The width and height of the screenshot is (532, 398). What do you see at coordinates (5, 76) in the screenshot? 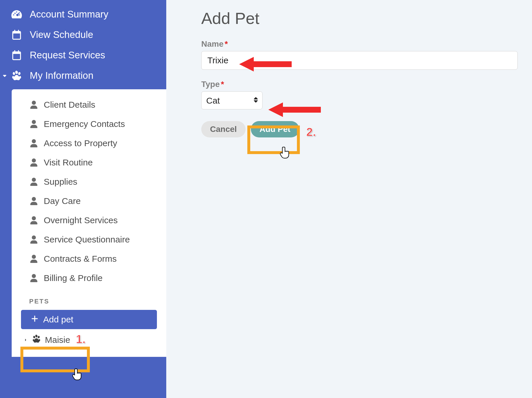
I see `caret-down-icon` at bounding box center [5, 76].